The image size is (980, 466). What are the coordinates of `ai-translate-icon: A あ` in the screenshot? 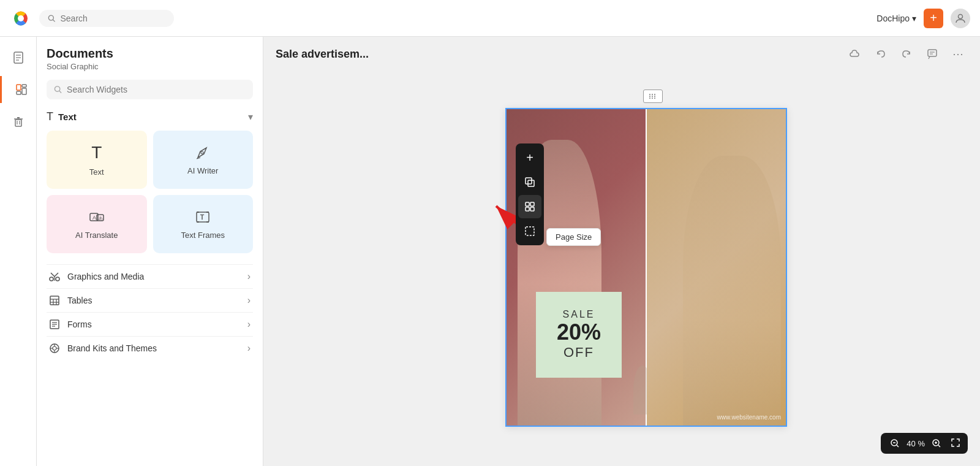 It's located at (97, 217).